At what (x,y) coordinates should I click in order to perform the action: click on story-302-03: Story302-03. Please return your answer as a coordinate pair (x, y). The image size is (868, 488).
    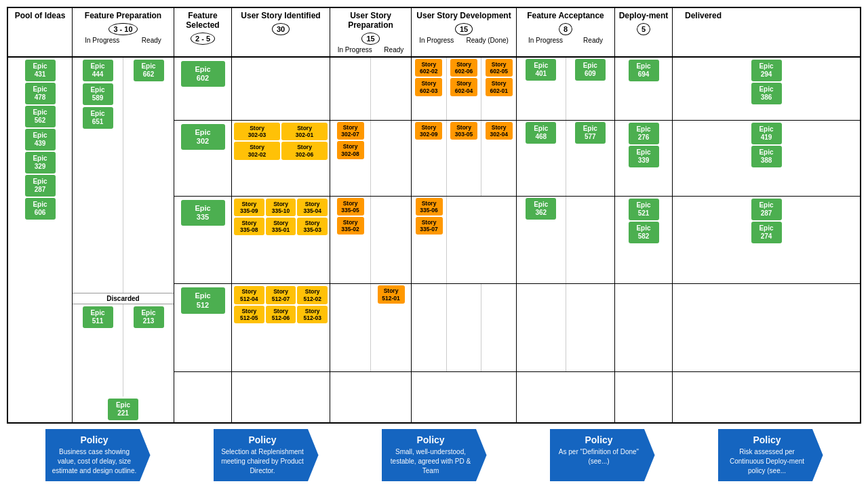
    Looking at the image, I should click on (257, 131).